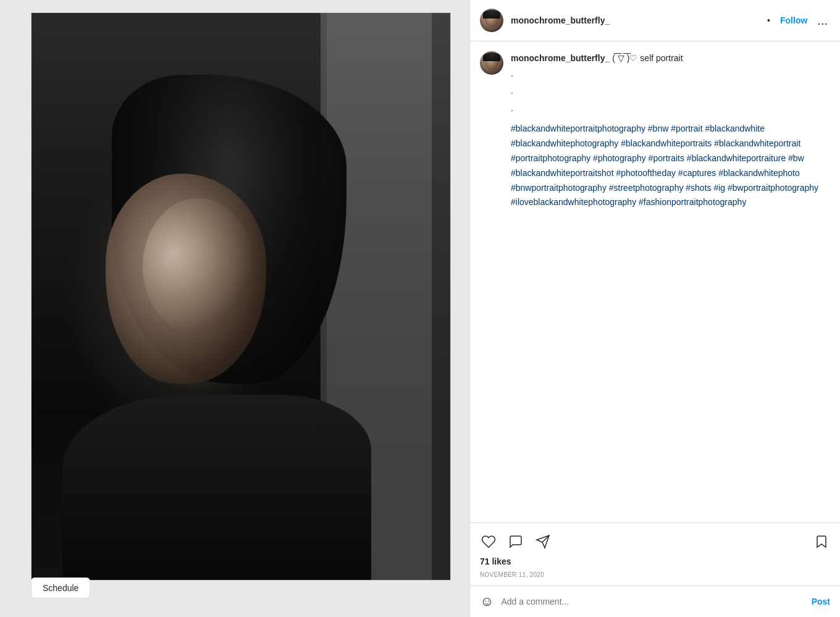 The image size is (840, 617). Describe the element at coordinates (655, 576) in the screenshot. I see `post-date: NOVEMBER 11, 2020` at that location.